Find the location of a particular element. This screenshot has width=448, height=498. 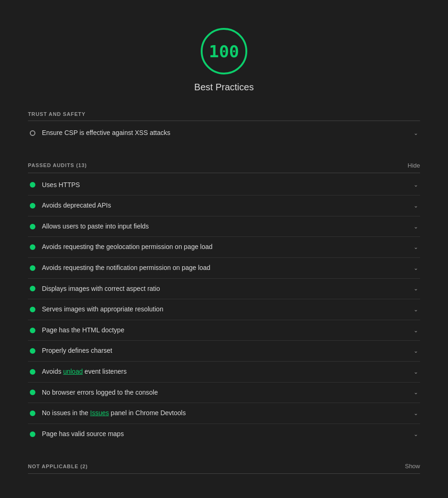

dot-green-no-errors is located at coordinates (33, 392).